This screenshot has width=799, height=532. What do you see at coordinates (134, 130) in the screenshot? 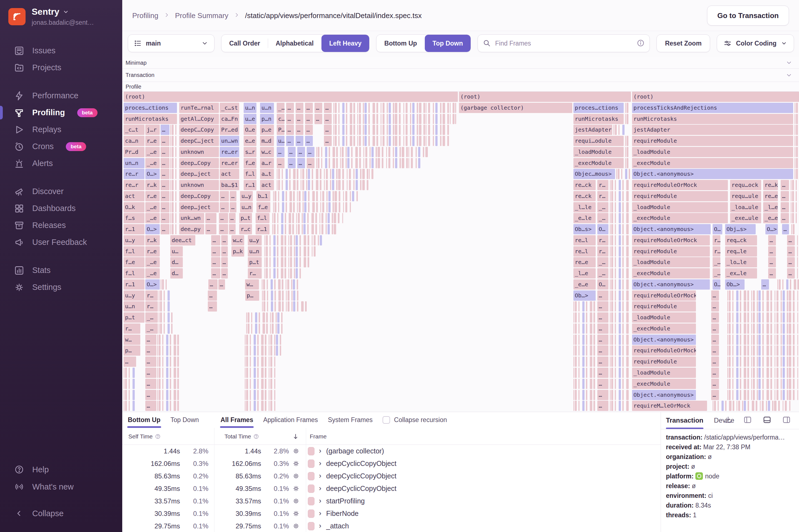
I see `flame-frame: _c…t` at bounding box center [134, 130].